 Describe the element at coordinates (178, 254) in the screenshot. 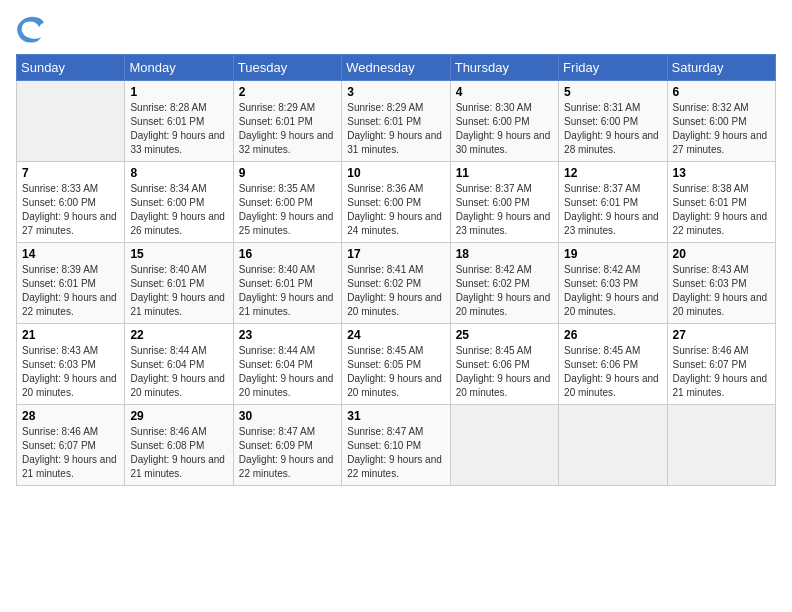

I see `day-number: 15` at that location.